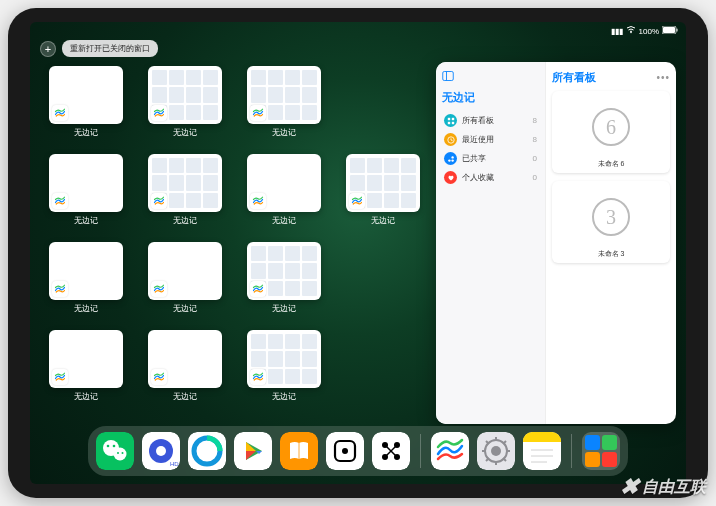 The height and width of the screenshot is (506, 716). What do you see at coordinates (644, 31) in the screenshot?
I see `status-right: ▮▮▮ 100%` at bounding box center [644, 31].